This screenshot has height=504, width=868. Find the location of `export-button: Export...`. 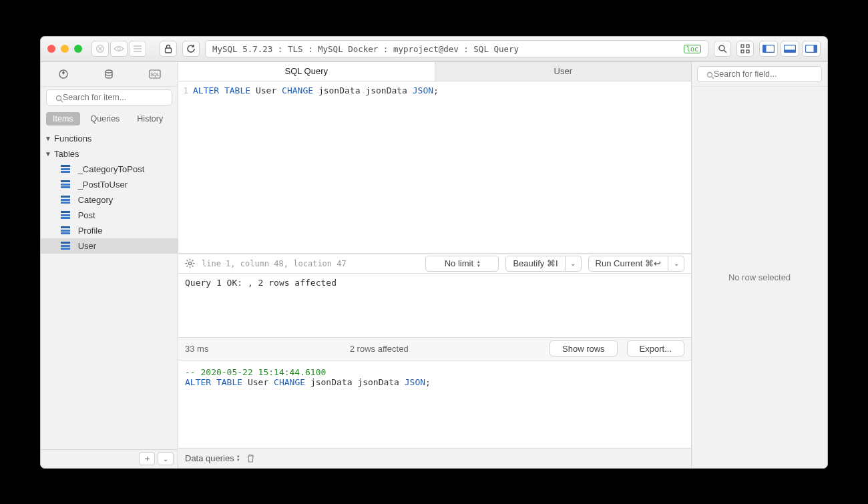

export-button: Export... is located at coordinates (656, 348).